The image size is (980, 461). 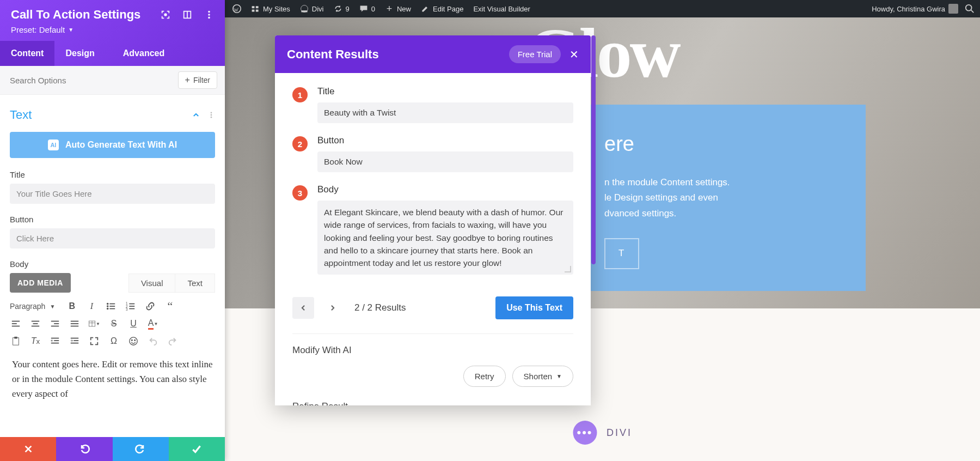 I want to click on ul-icon, so click(x=111, y=306).